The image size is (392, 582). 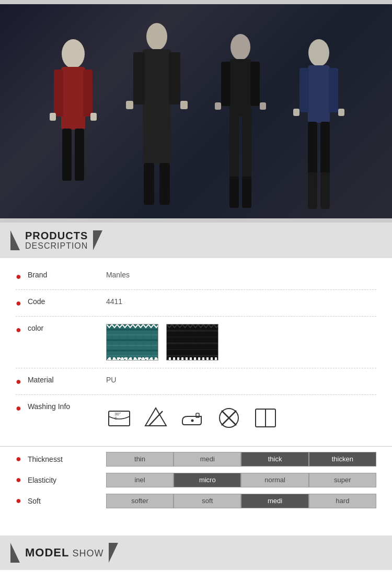 I want to click on properties-section: ● Thicknesst thin medi thick thicken ● E…, so click(x=196, y=486).